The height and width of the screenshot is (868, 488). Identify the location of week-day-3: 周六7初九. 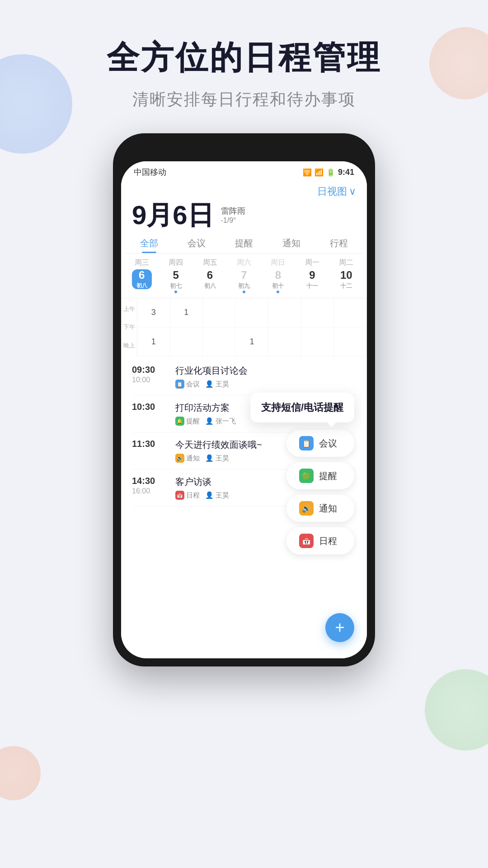
(244, 276).